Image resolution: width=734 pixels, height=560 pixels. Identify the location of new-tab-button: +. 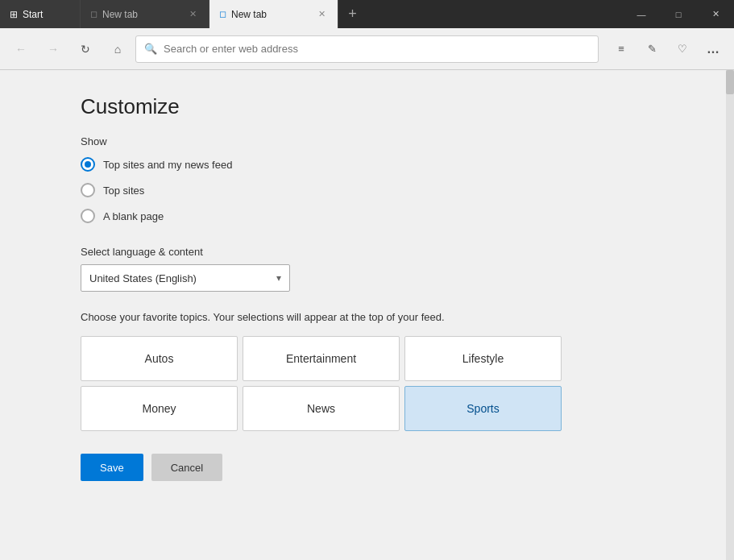
(353, 15).